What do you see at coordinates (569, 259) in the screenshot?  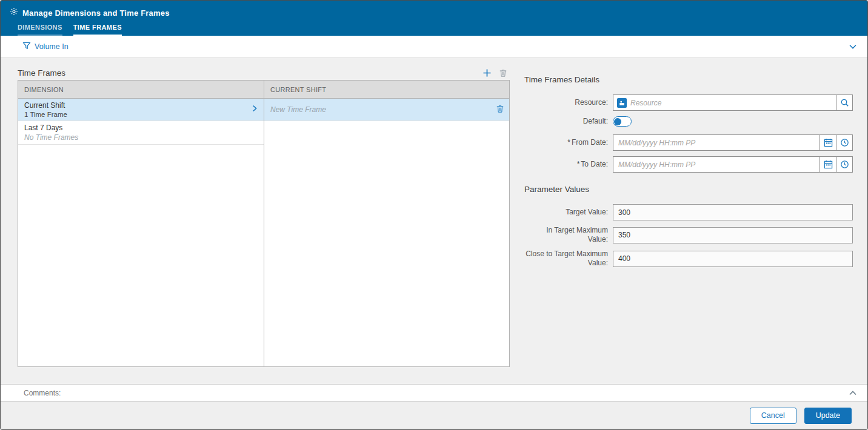 I see `close-to-target-max-label: Close to Target Maximum Value:` at bounding box center [569, 259].